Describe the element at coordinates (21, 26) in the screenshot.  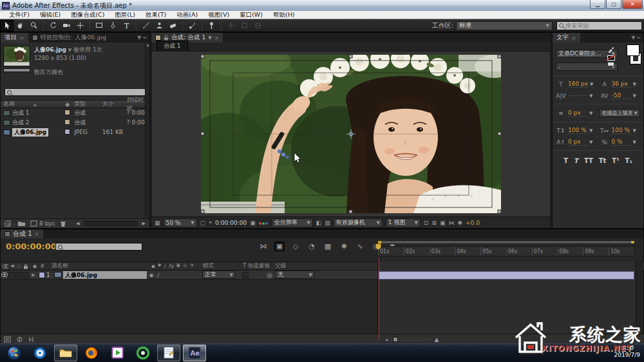
I see `hand-tool` at that location.